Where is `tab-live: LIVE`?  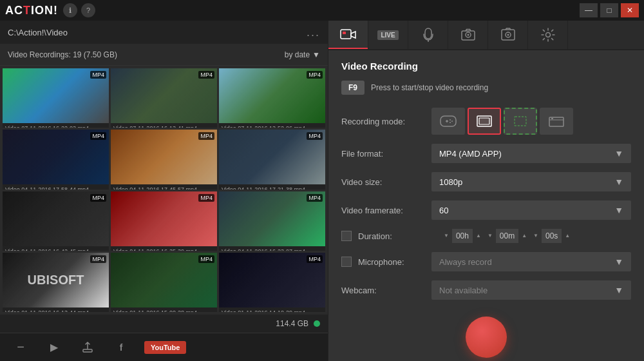 tab-live: LIVE is located at coordinates (388, 35).